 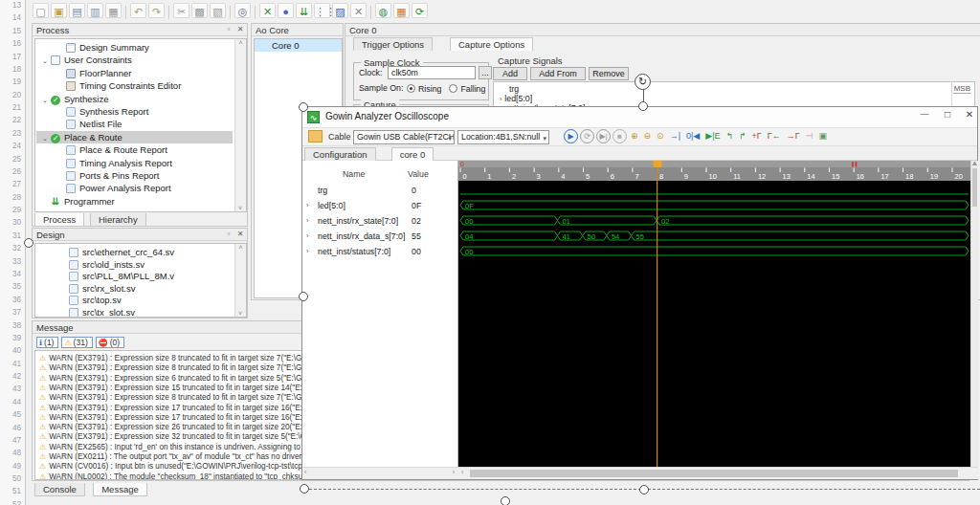 What do you see at coordinates (77, 11) in the screenshot?
I see `save-icon: ▤` at bounding box center [77, 11].